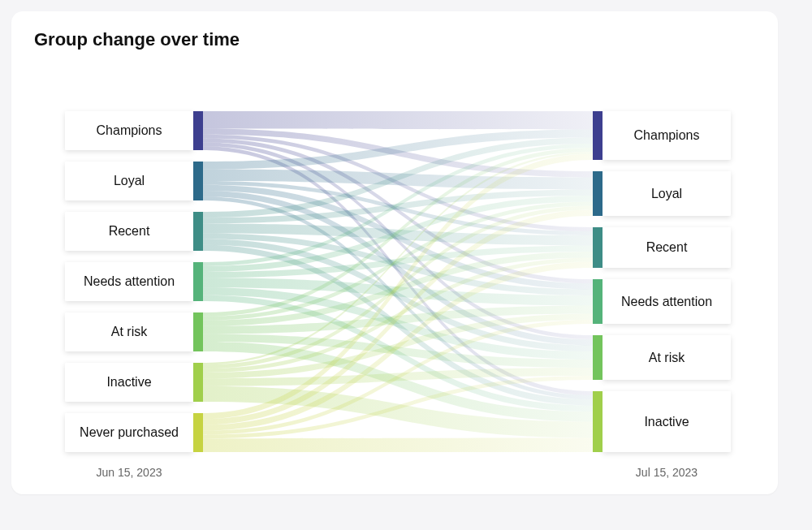  Describe the element at coordinates (662, 193) in the screenshot. I see `right-node-loyal: Loyal` at that location.